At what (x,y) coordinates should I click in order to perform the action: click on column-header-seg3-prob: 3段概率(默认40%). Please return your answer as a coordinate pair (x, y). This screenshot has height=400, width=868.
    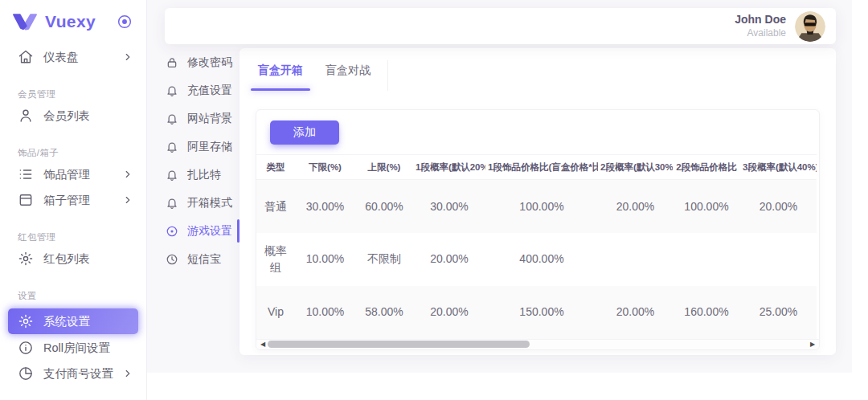
    Looking at the image, I should click on (778, 167).